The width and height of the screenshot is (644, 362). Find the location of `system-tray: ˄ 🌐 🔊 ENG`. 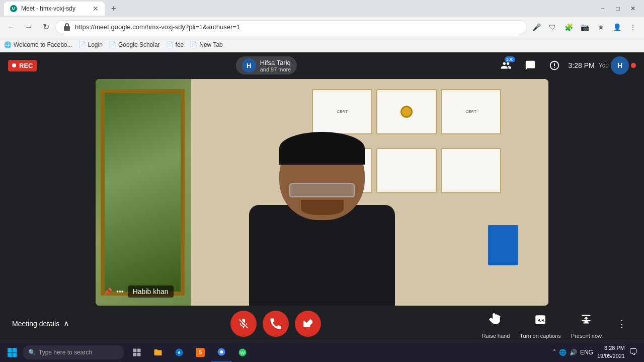

system-tray: ˄ 🌐 🔊 ENG is located at coordinates (573, 352).